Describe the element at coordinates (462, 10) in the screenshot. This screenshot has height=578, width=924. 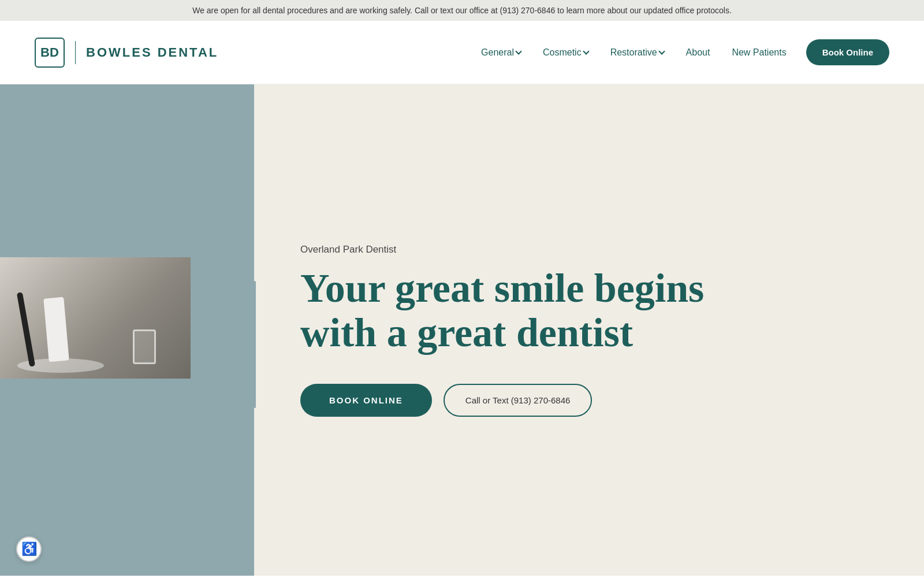
I see `top-banner: We are open for all dental procedures an…` at that location.